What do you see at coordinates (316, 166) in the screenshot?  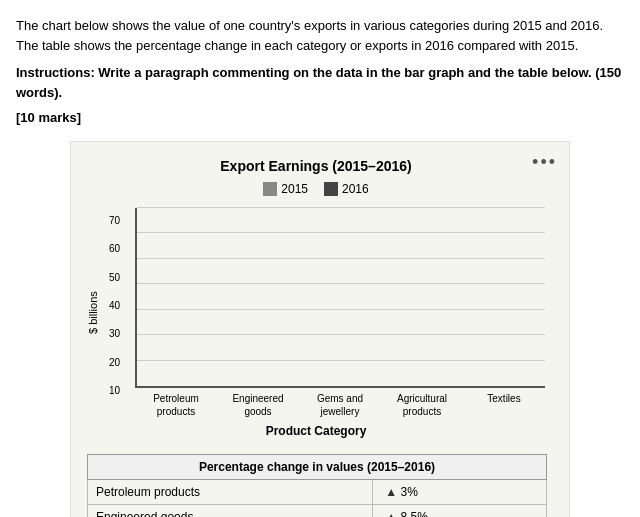 I see `chart-title: Export Earnings (2015–2016)` at bounding box center [316, 166].